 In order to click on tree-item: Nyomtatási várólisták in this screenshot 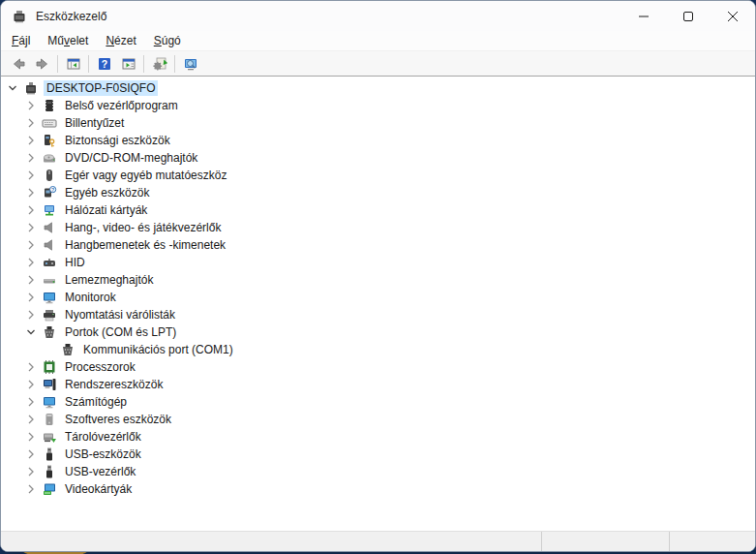, I will do `click(378, 315)`.